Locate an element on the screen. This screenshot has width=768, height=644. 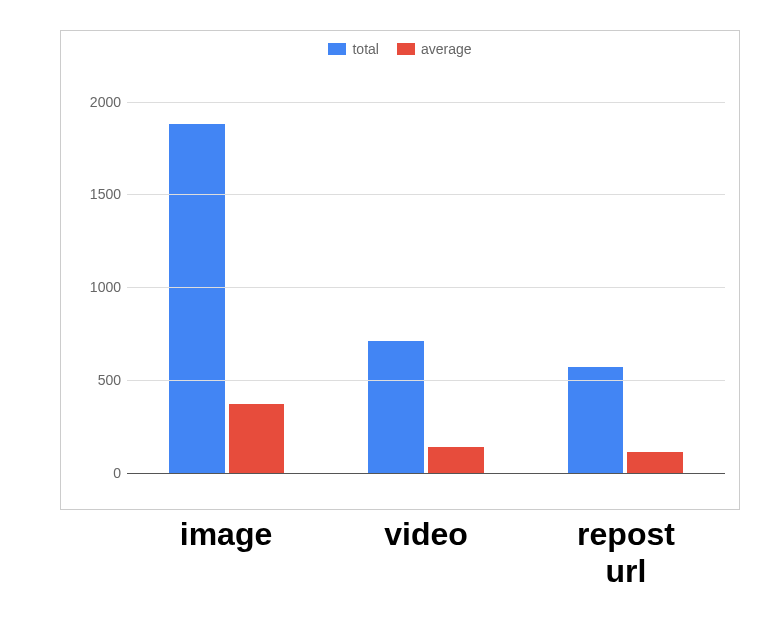
x-label-repost-url: repost url is located at coordinates (626, 553).